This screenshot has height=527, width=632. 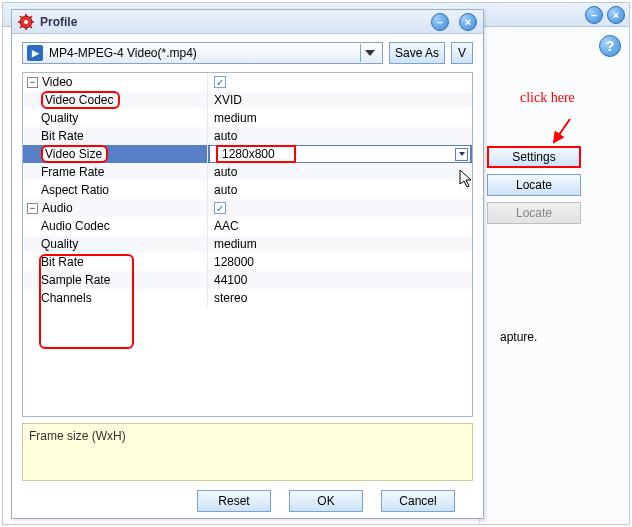 I want to click on video-codec-value: XVID, so click(x=340, y=100).